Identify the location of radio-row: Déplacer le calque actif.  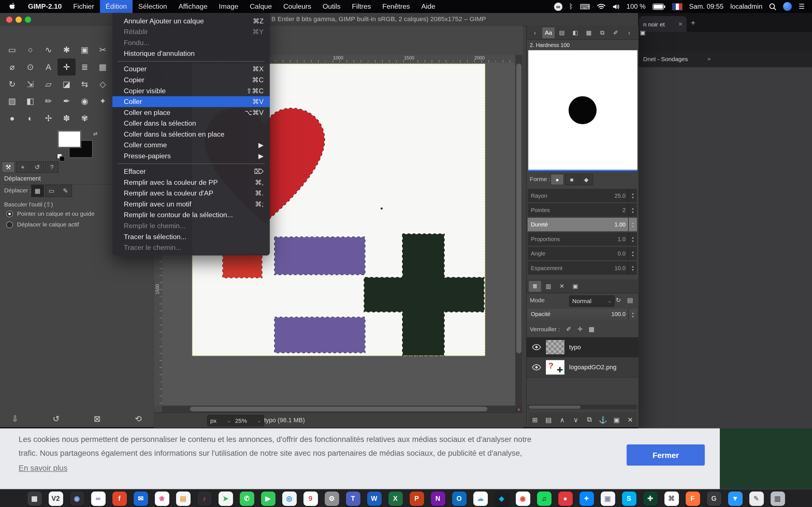
(50, 224).